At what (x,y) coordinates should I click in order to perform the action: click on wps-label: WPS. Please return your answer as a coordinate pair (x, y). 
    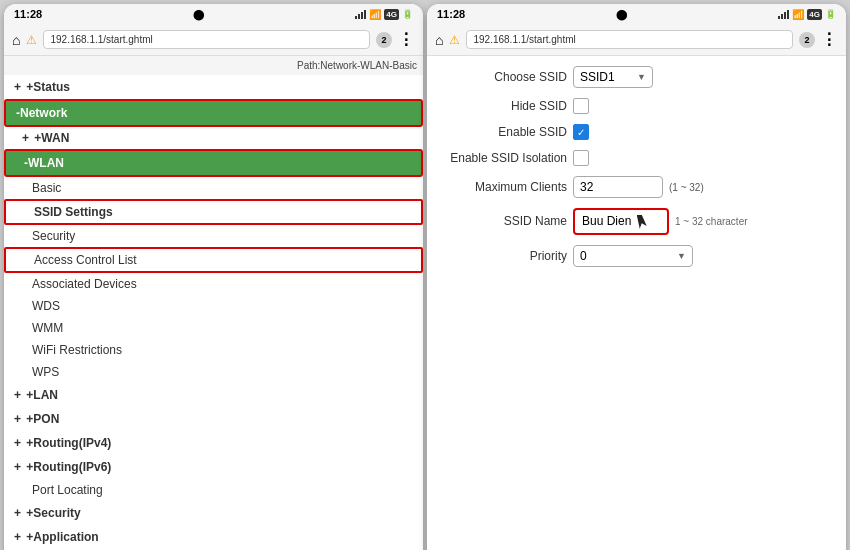
    Looking at the image, I should click on (46, 372).